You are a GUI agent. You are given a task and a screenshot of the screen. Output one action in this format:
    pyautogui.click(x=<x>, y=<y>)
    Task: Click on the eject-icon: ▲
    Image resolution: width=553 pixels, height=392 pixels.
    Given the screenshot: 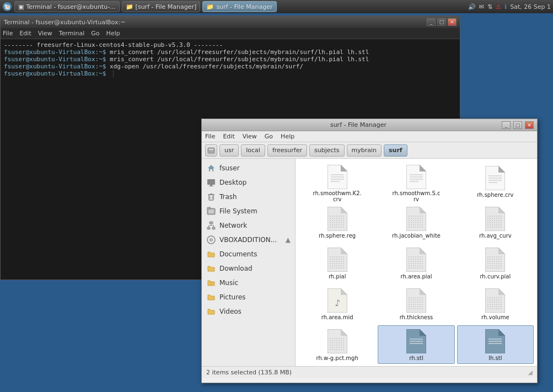 What is the action you would take?
    pyautogui.click(x=288, y=240)
    